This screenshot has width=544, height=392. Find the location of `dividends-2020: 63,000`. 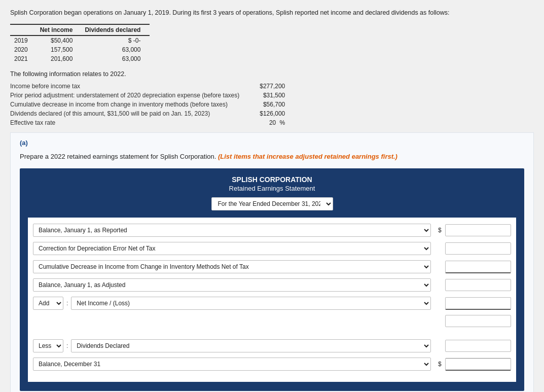

dividends-2020: 63,000 is located at coordinates (116, 50).